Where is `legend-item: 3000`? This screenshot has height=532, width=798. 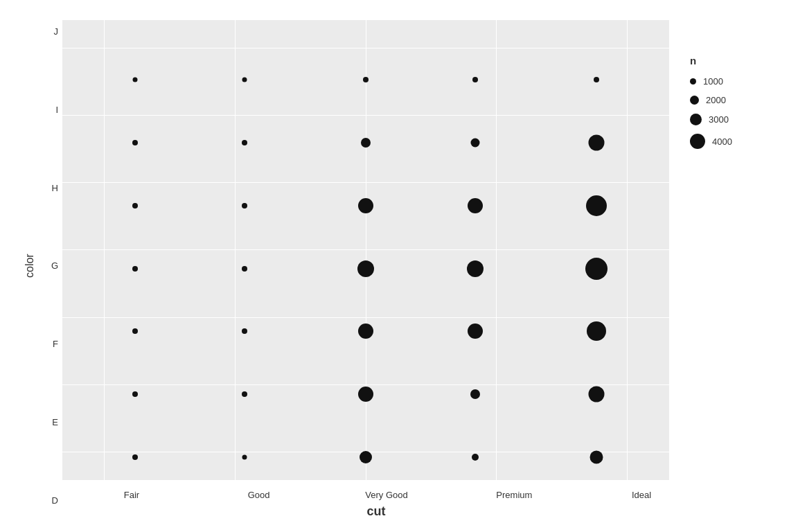
legend-item: 3000 is located at coordinates (711, 119).